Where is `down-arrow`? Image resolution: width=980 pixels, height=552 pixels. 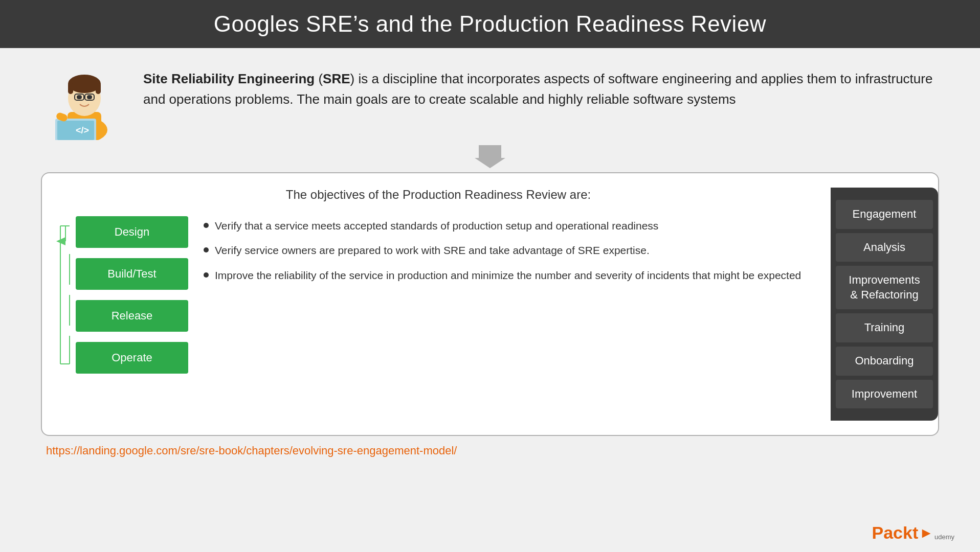 down-arrow is located at coordinates (490, 156).